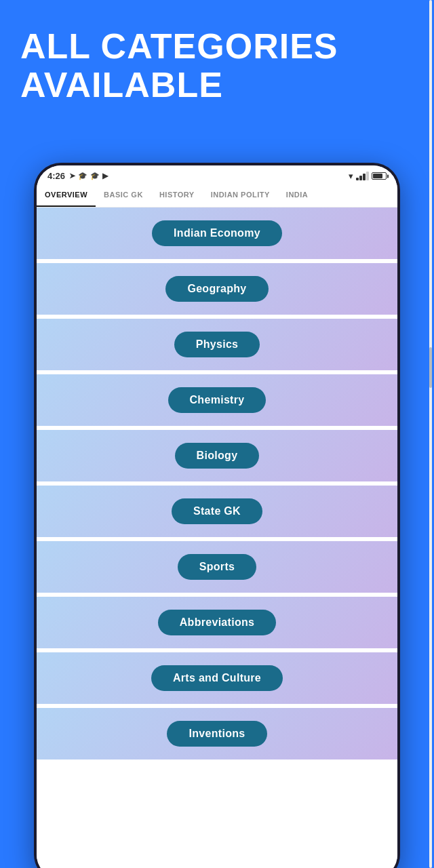 The height and width of the screenshot is (868, 434). Describe the element at coordinates (177, 195) in the screenshot. I see `tab-history: HISTORY` at that location.